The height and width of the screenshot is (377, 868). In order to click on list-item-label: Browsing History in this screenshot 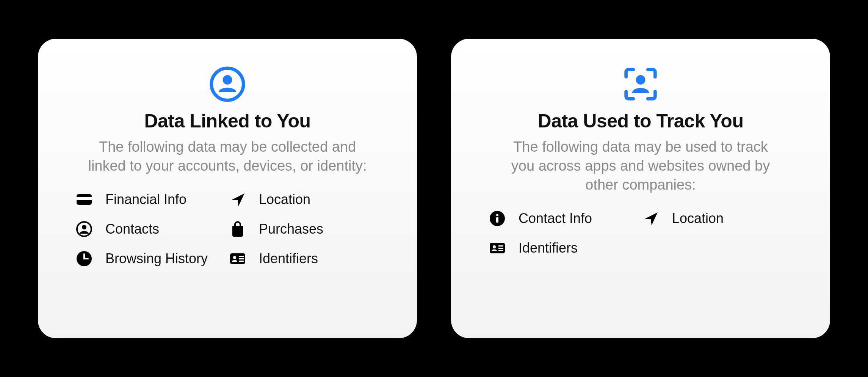, I will do `click(157, 259)`.